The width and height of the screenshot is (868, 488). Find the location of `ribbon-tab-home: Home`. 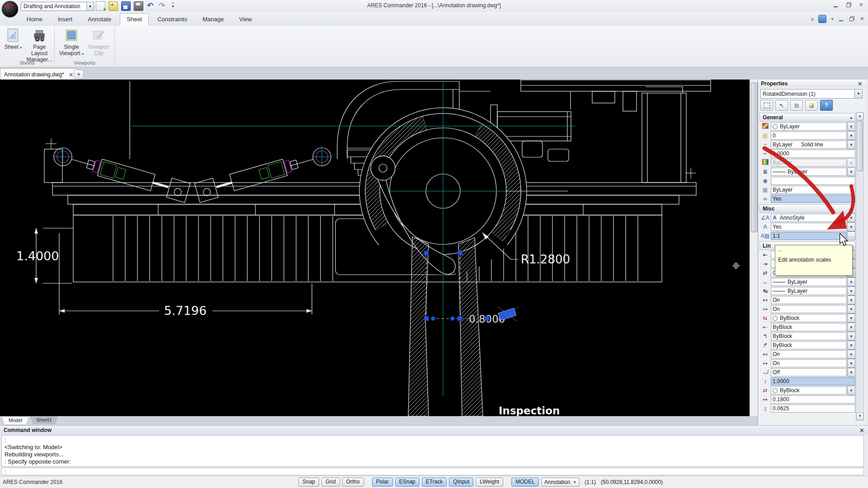

ribbon-tab-home: Home is located at coordinates (34, 19).